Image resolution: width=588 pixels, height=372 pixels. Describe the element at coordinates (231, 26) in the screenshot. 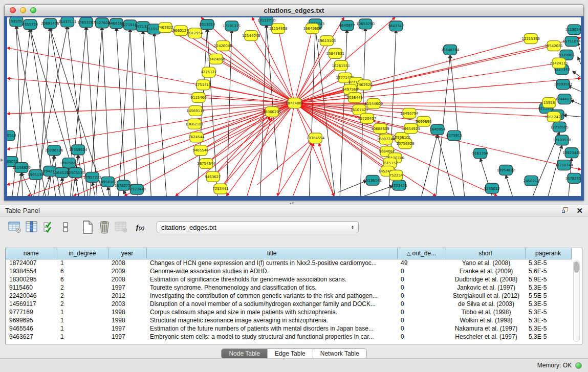

I see `network-node-teal: 17591371` at that location.